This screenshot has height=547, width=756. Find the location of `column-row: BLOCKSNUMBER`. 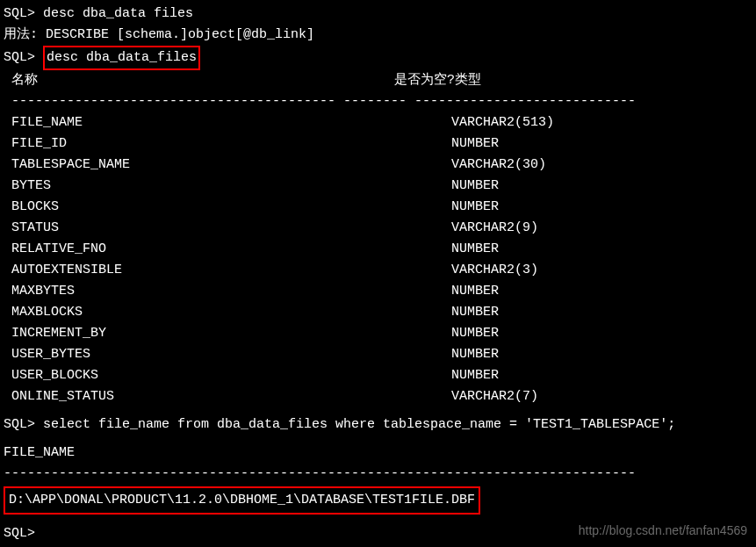

column-row: BLOCKSNUMBER is located at coordinates (378, 207).